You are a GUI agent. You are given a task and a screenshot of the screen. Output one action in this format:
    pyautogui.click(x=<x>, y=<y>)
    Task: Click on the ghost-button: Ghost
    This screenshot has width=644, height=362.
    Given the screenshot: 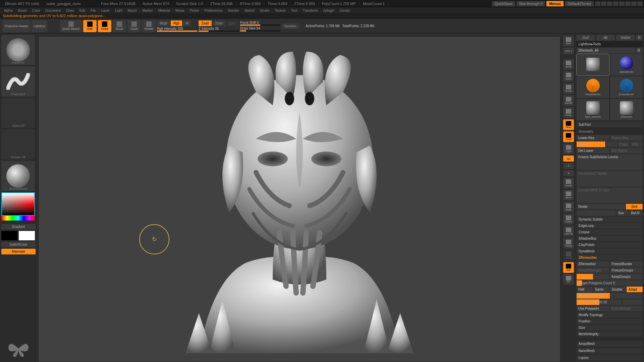 What is the action you would take?
    pyautogui.click(x=569, y=255)
    